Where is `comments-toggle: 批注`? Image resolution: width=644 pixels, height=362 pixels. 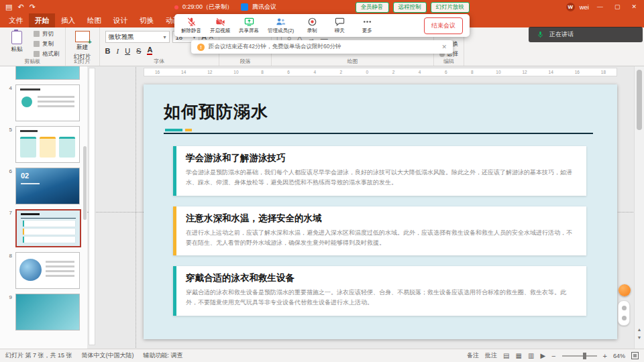 comments-toggle: 批注 is located at coordinates (491, 355).